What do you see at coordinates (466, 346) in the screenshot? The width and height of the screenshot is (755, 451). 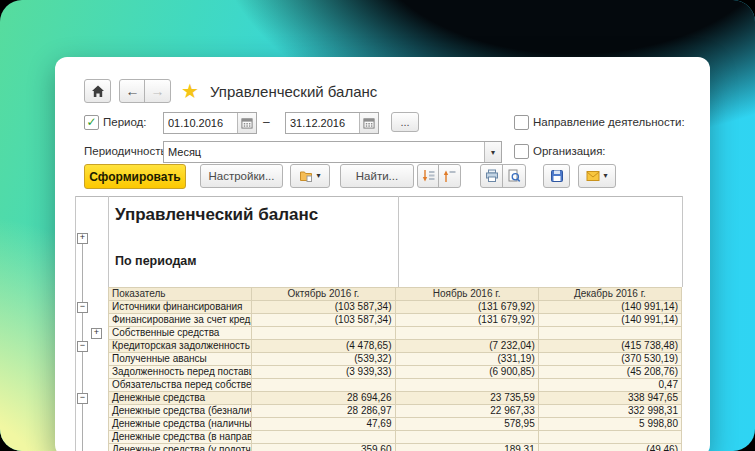 I see `value-cell: (7 232,04)` at bounding box center [466, 346].